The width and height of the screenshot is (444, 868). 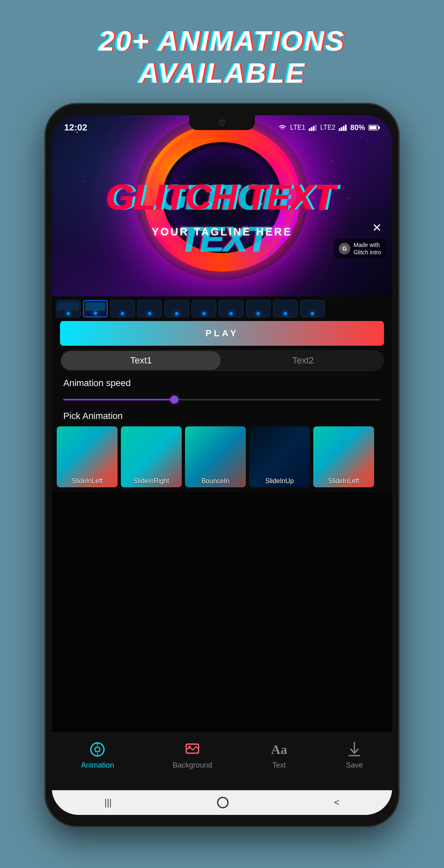 What do you see at coordinates (222, 232) in the screenshot?
I see `tagline-text: YOUR TAGLINE HERE` at bounding box center [222, 232].